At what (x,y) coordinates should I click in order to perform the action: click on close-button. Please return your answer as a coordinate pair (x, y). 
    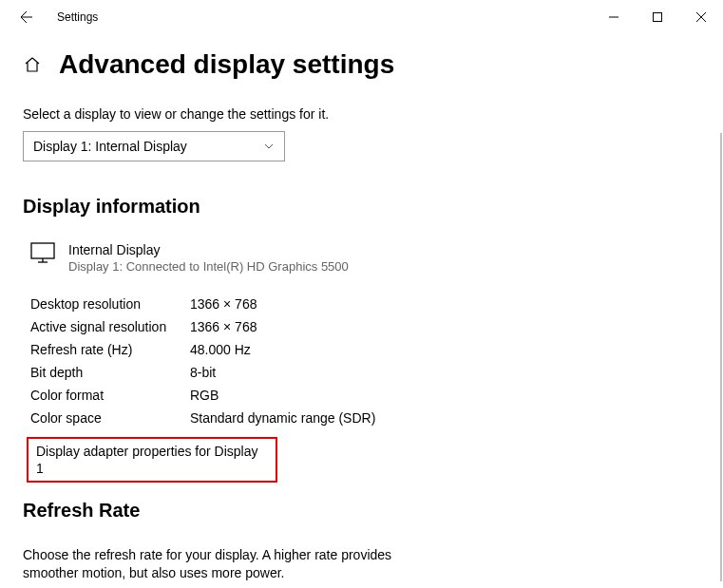
    Looking at the image, I should click on (701, 17).